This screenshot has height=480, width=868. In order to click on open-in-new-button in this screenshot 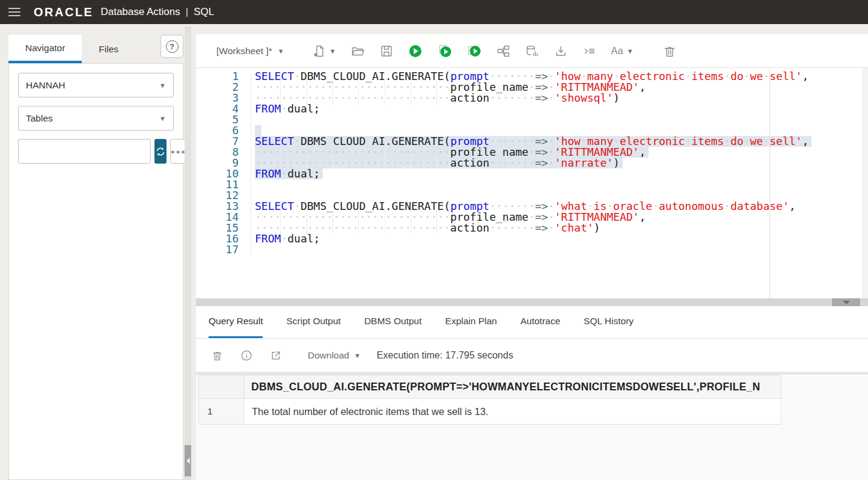, I will do `click(276, 355)`.